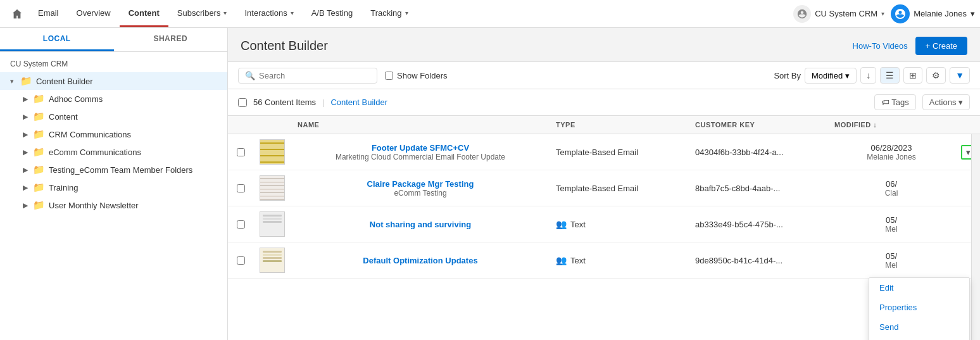 The width and height of the screenshot is (980, 340). What do you see at coordinates (561, 260) in the screenshot?
I see `row-4-type-icon: 👥` at bounding box center [561, 260].